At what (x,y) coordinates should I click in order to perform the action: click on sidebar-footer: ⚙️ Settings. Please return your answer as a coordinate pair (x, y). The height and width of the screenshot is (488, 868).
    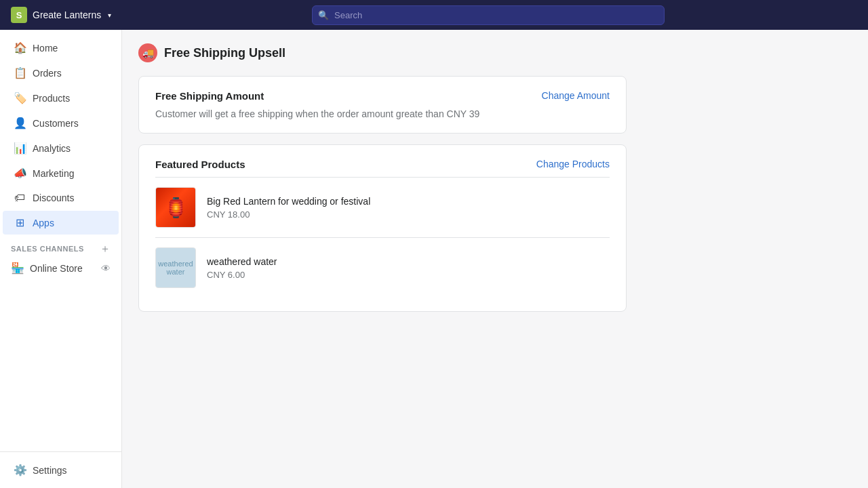
    Looking at the image, I should click on (61, 467).